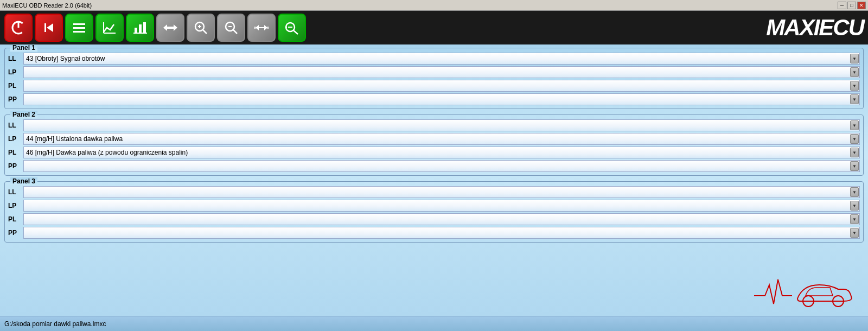 Image resolution: width=868 pixels, height=331 pixels. Describe the element at coordinates (434, 192) in the screenshot. I see `panel-3-row-LL: LL▼` at that location.